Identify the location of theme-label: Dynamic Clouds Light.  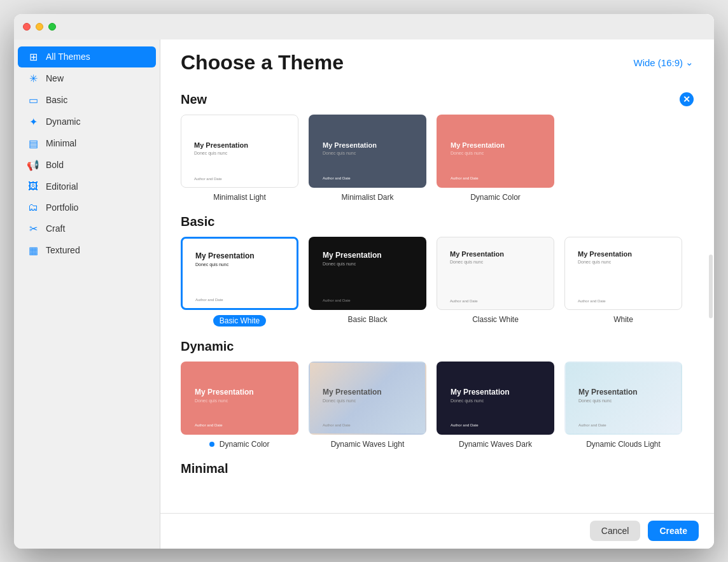
(624, 444).